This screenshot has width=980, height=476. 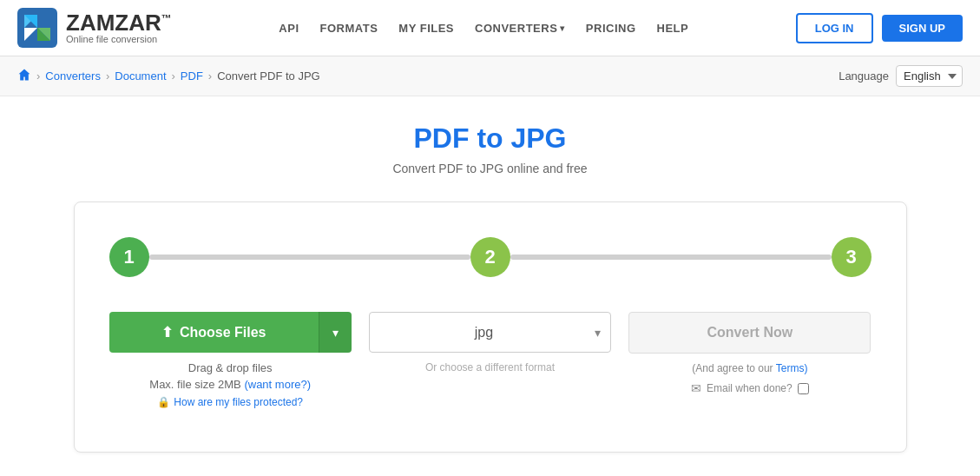 What do you see at coordinates (490, 332) in the screenshot?
I see `format-select: jpg png bmp gif tiff webp` at bounding box center [490, 332].